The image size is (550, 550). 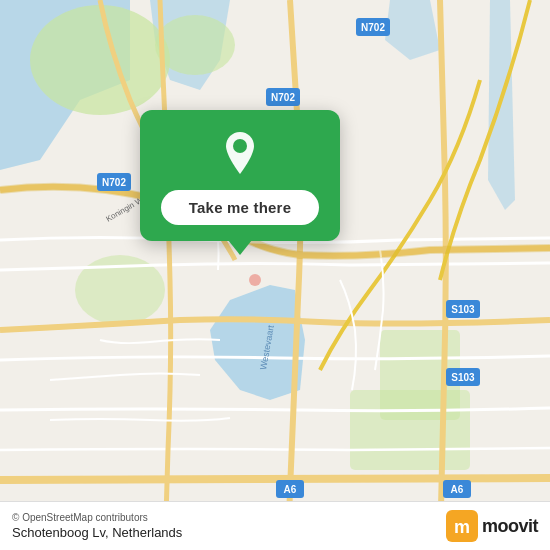 I want to click on take-me-there-button: Take me there, so click(x=240, y=208).